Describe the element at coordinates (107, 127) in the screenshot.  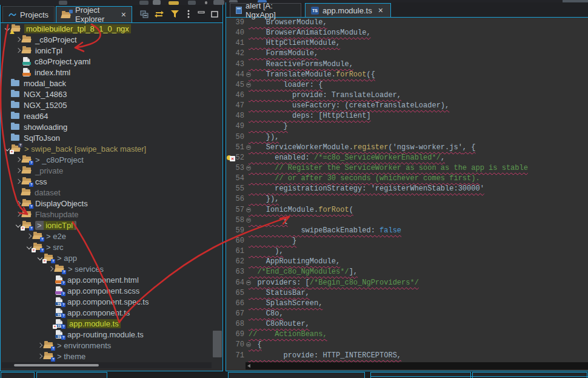
I see `tree-item-showloading: showloading` at that location.